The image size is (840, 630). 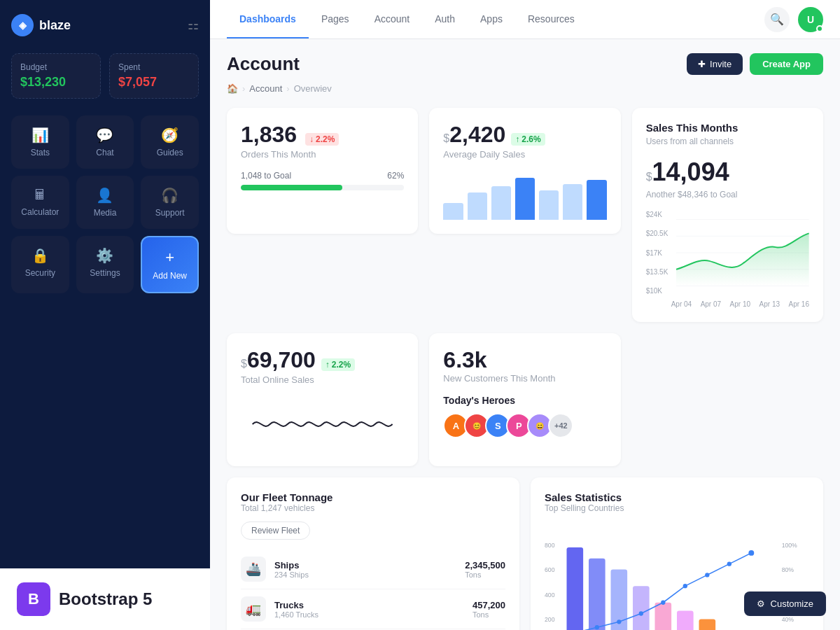 What do you see at coordinates (392, 20) in the screenshot?
I see `tab-account: Account` at bounding box center [392, 20].